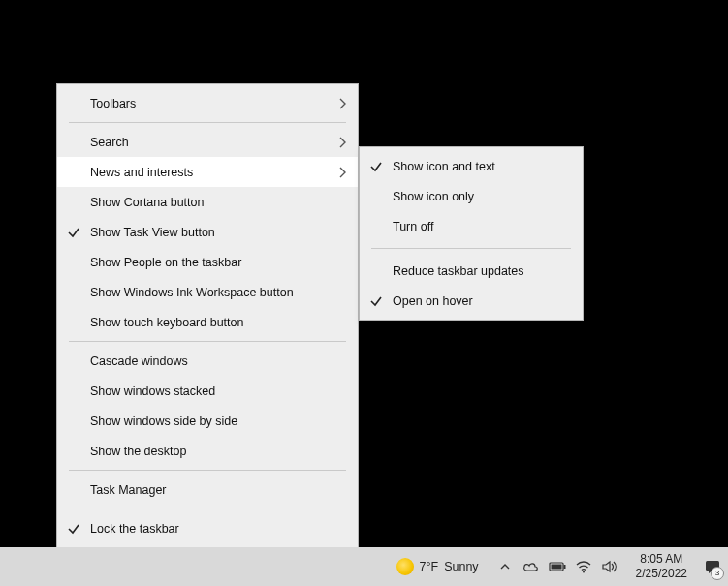 Image resolution: width=728 pixels, height=586 pixels. I want to click on submenu-item-show-icon-and-text: Show icon and text, so click(471, 167).